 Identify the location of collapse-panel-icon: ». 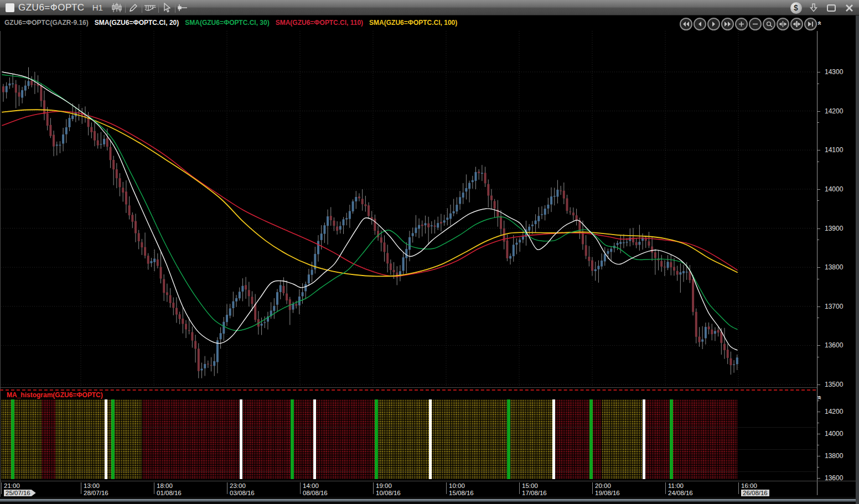
(819, 23).